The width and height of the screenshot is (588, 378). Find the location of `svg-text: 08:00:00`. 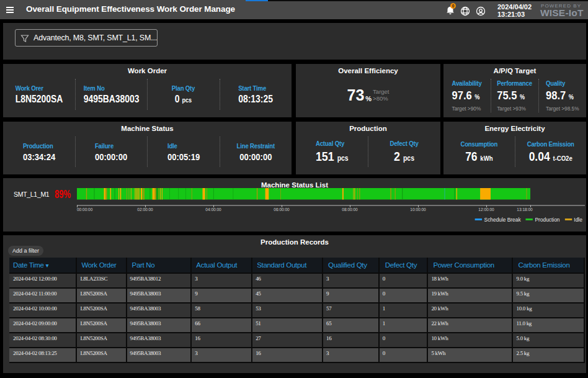

svg-text: 08:00:00 is located at coordinates (350, 210).